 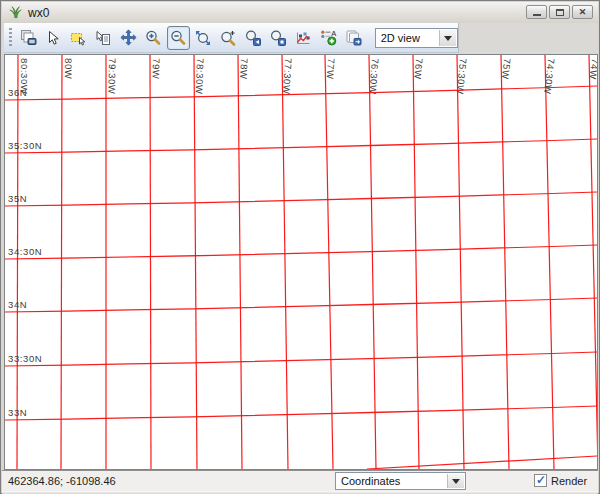 I want to click on tool-select, so click(x=78, y=38).